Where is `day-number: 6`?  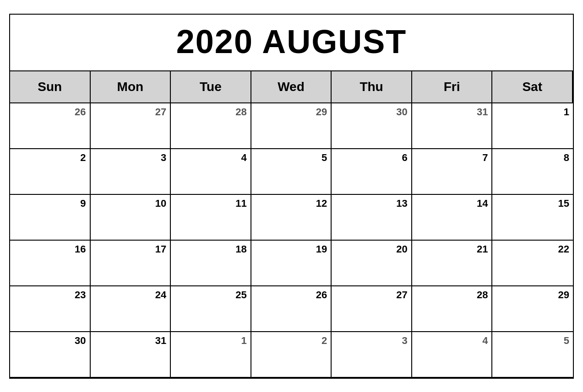
day-number: 6 is located at coordinates (370, 158).